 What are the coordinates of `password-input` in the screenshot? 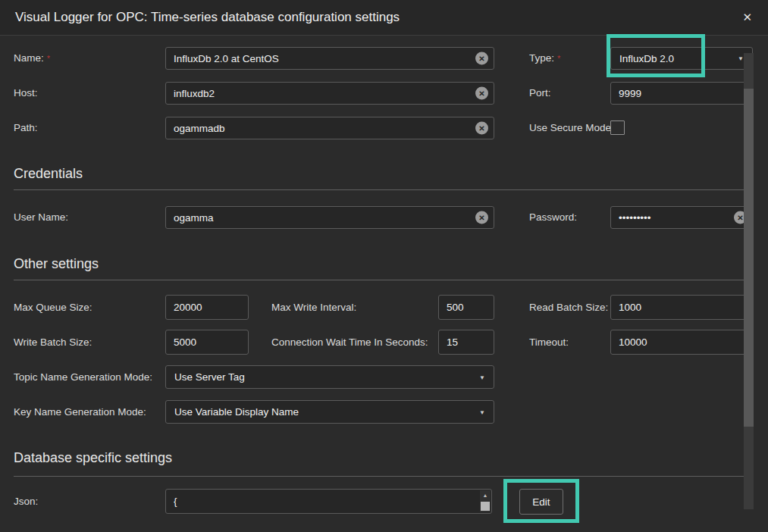 It's located at (682, 217).